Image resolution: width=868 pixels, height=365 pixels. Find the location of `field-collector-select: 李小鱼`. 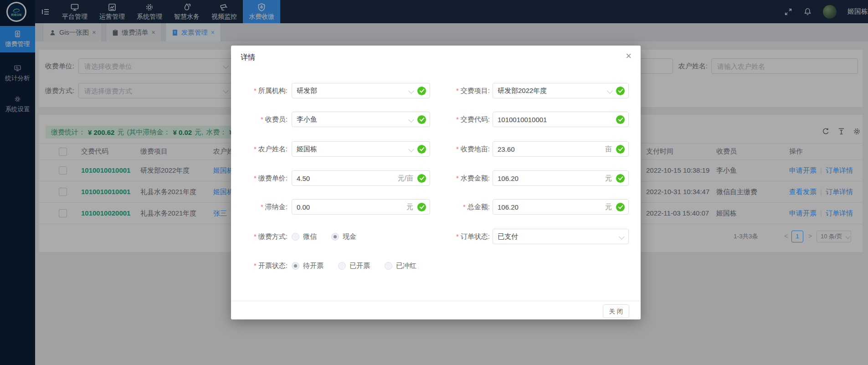

field-collector-select: 李小鱼 is located at coordinates (361, 119).